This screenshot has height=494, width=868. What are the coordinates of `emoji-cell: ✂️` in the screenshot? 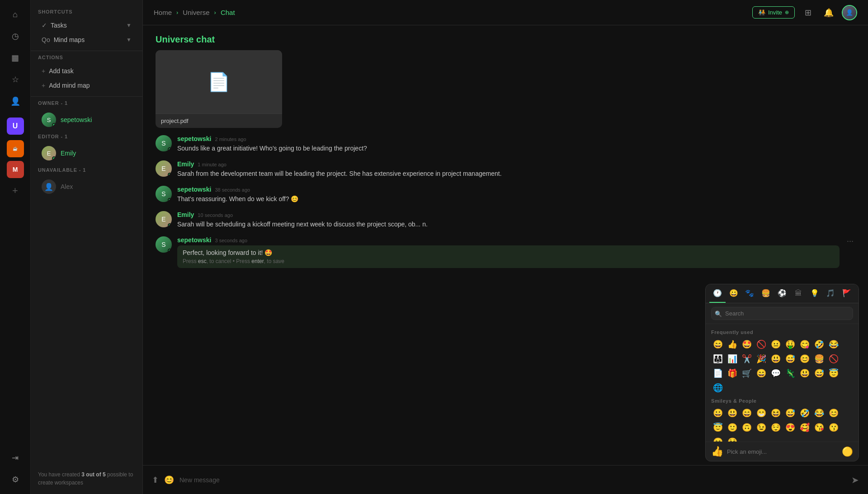 It's located at (747, 359).